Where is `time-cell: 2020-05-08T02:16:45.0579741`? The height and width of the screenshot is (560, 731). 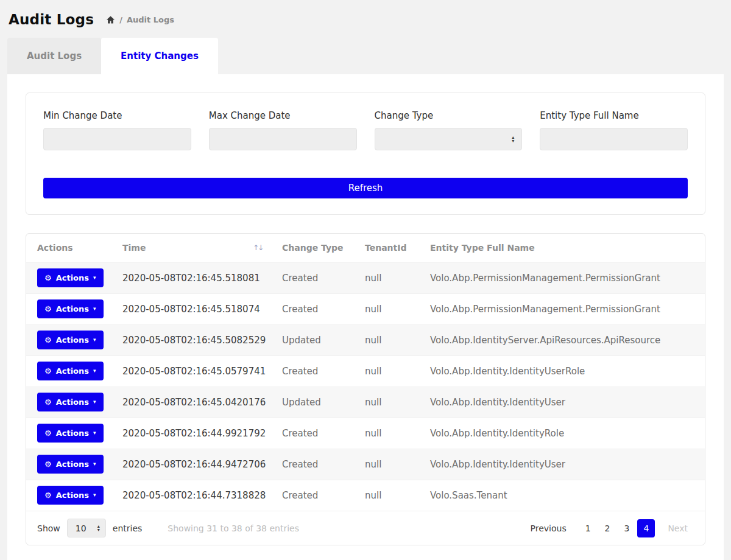 time-cell: 2020-05-08T02:16:45.0579741 is located at coordinates (196, 371).